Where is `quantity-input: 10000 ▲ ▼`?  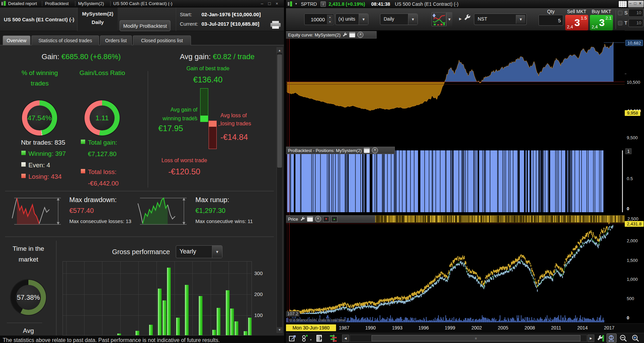
quantity-input: 10000 ▲ ▼ is located at coordinates (319, 19).